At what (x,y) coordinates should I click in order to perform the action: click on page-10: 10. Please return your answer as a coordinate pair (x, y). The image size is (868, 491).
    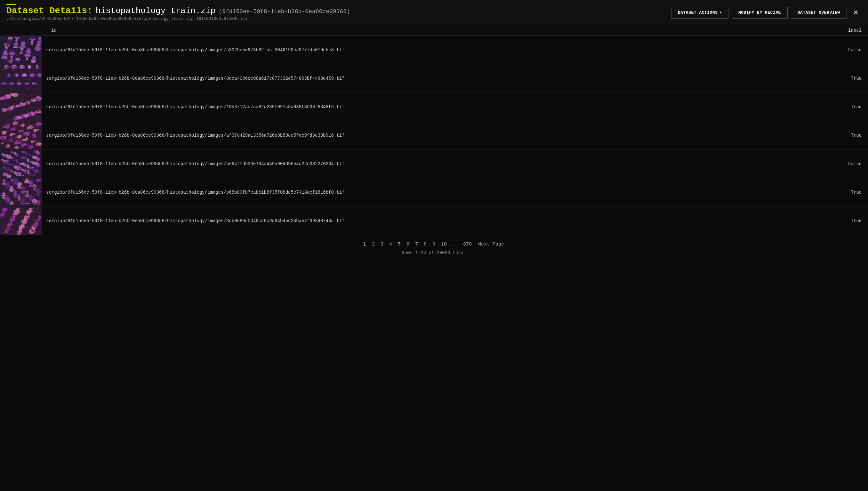
    Looking at the image, I should click on (444, 244).